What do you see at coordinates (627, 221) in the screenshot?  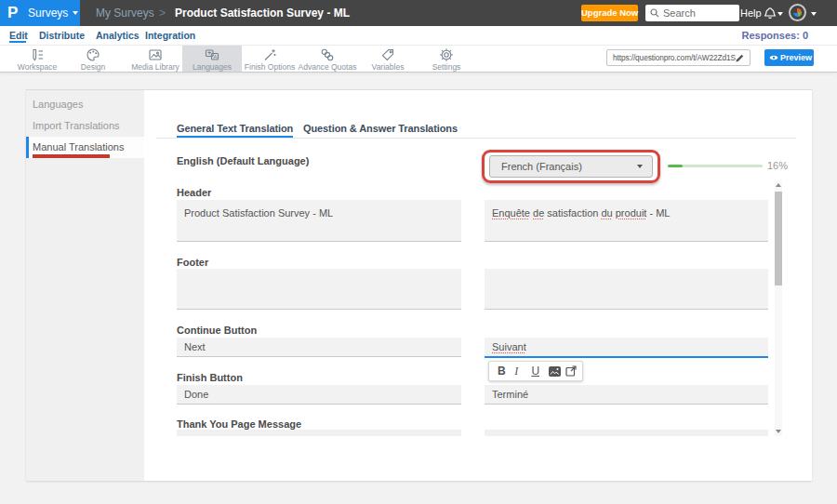 I see `header-translation-textarea: Enquête de satisfaction du produit - ML` at bounding box center [627, 221].